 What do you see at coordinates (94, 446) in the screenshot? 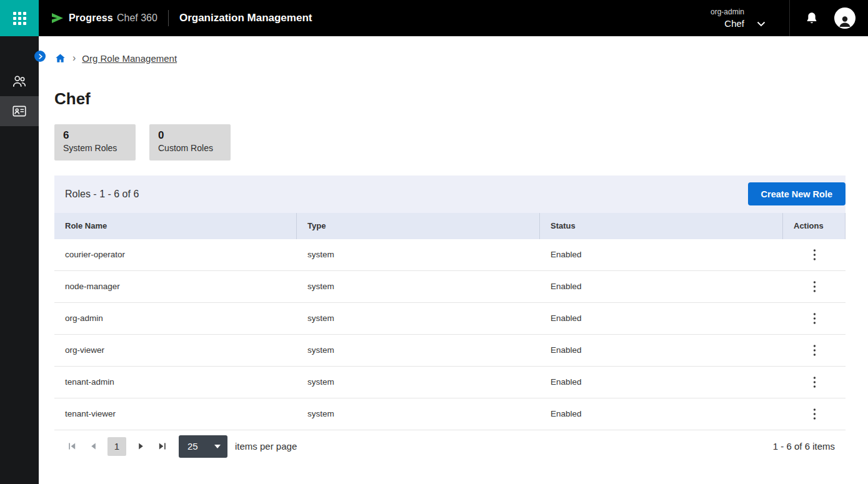
I see `previous-page-icon` at bounding box center [94, 446].